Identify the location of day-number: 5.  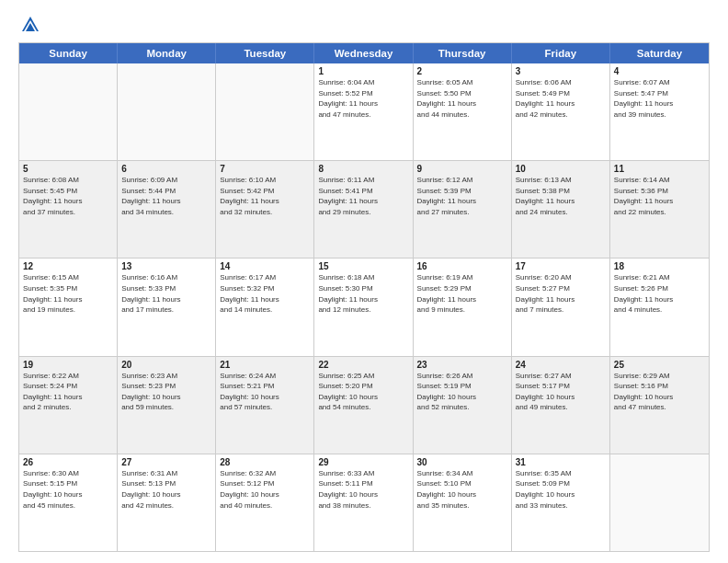
(68, 169).